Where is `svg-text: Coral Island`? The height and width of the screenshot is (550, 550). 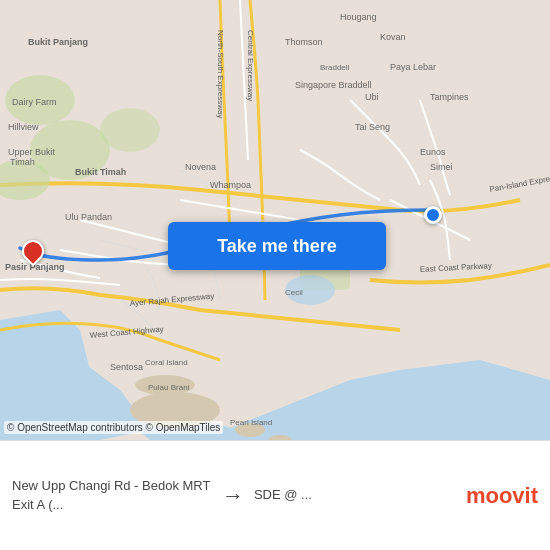
svg-text: Coral Island is located at coordinates (166, 362).